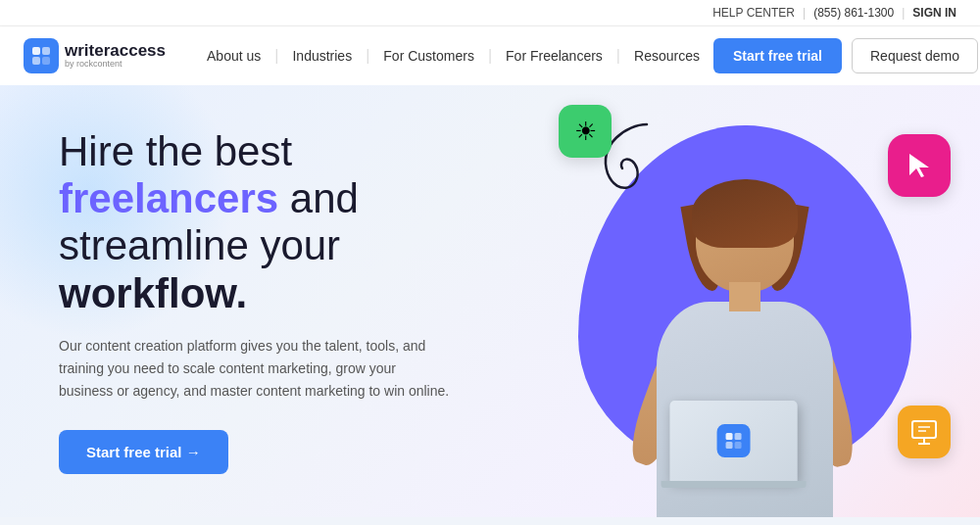 The image size is (980, 525). I want to click on hero-title-line3: streamline your, so click(200, 245).